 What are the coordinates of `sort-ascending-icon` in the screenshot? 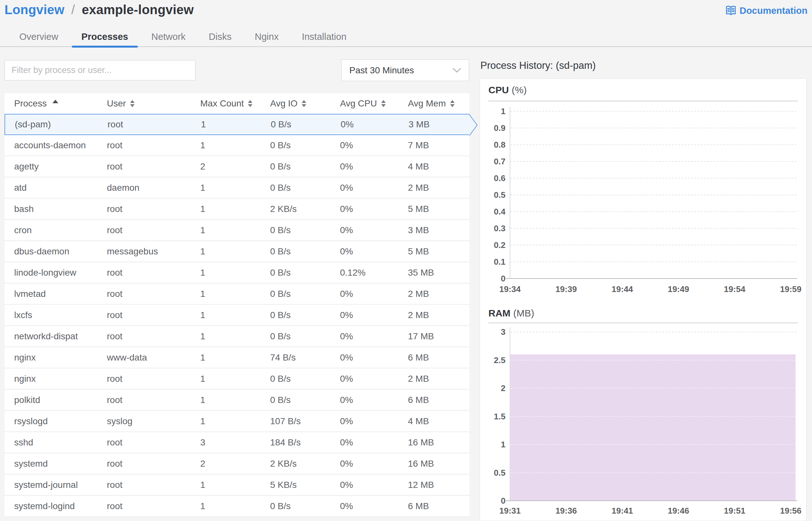 It's located at (56, 101).